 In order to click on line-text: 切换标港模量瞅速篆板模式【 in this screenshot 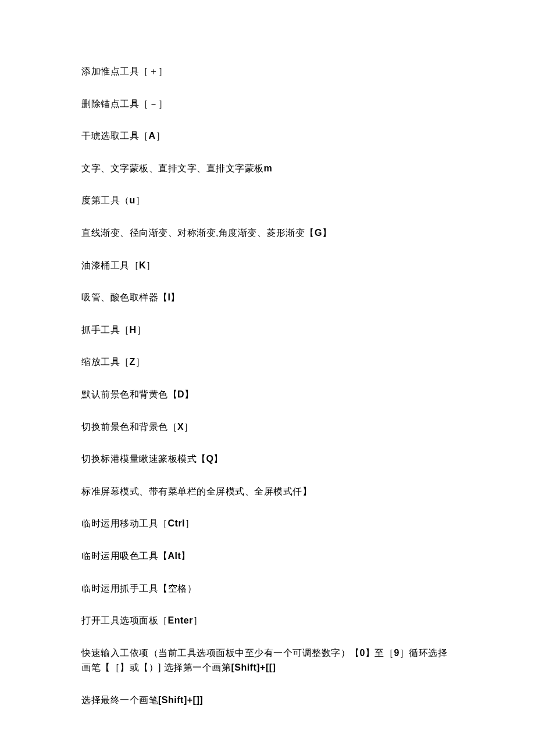, I will do `click(144, 459)`.